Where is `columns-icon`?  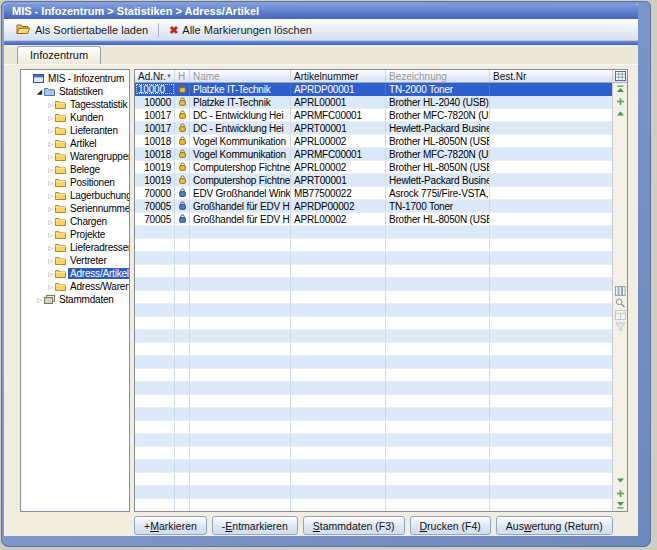
columns-icon is located at coordinates (620, 291).